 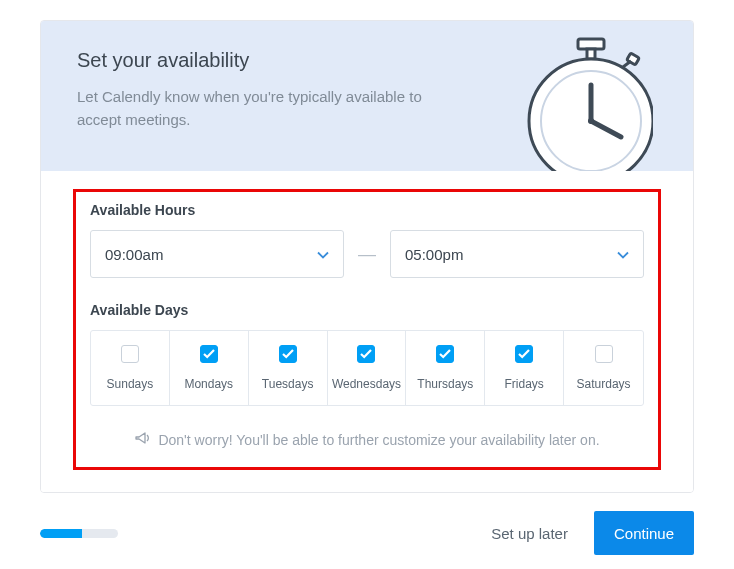 What do you see at coordinates (367, 310) in the screenshot?
I see `available-days-label: Available Days` at bounding box center [367, 310].